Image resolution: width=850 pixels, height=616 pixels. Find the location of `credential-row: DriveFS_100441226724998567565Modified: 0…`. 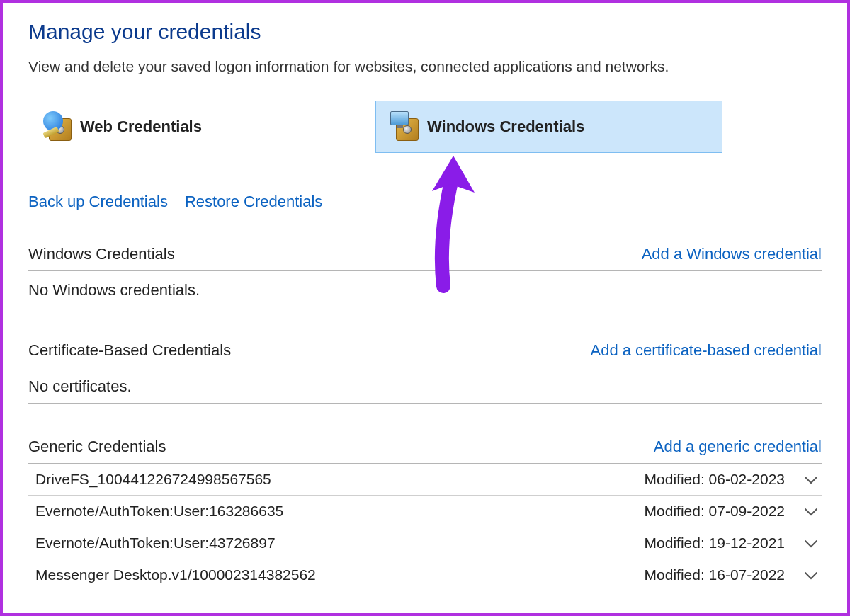

credential-row: DriveFS_100441226724998567565Modified: 0… is located at coordinates (425, 480).